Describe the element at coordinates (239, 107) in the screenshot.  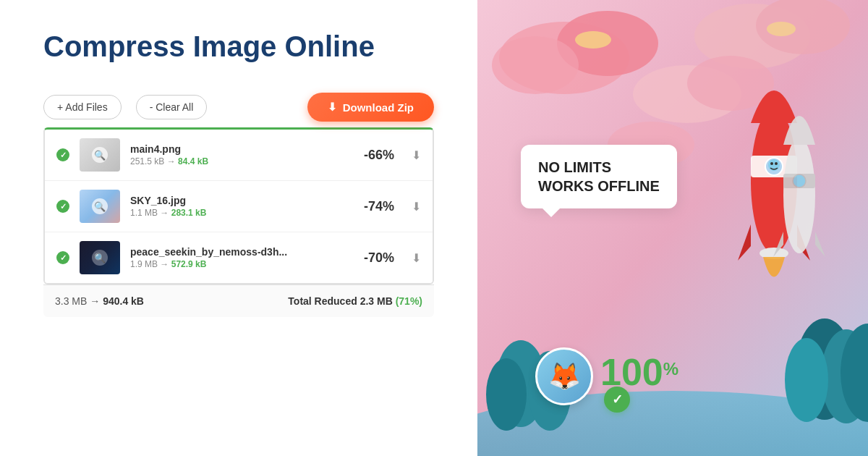
I see `toolbar: + Add Files - Clear All ⬇ Download Zip` at that location.